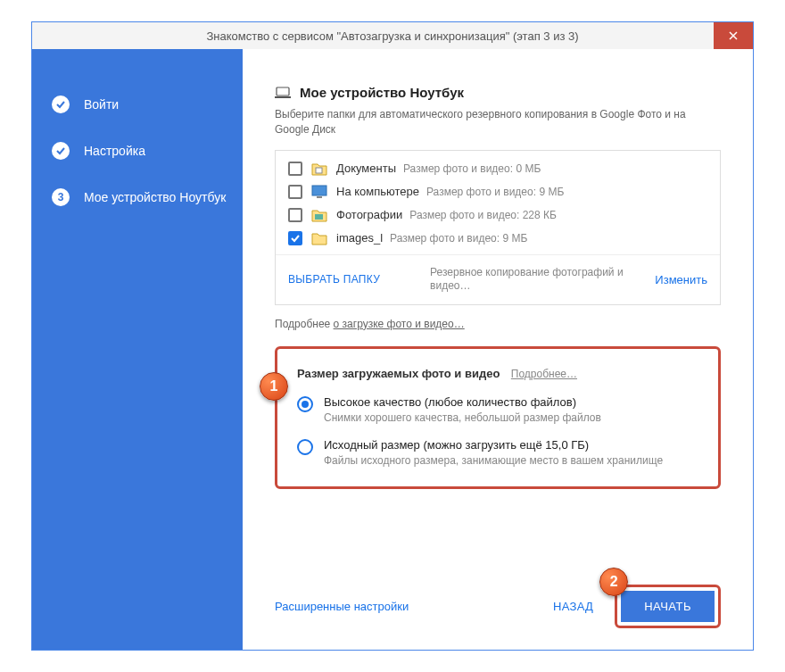  I want to click on back-button: НАЗАД, so click(573, 607).